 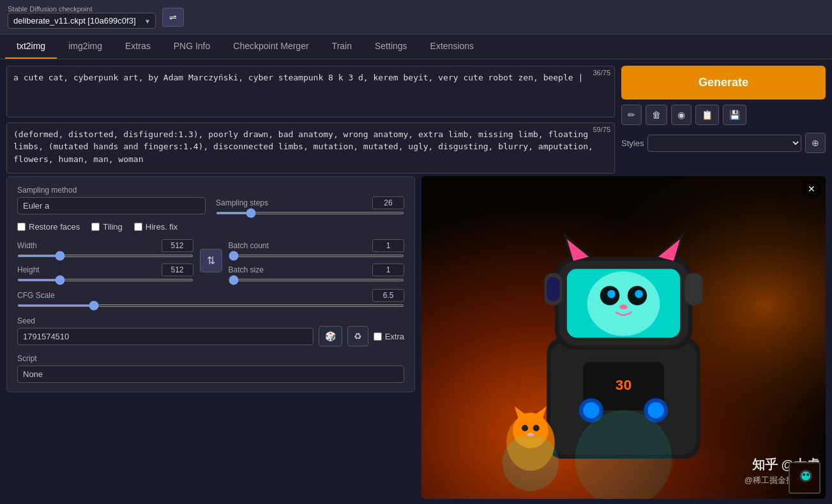 I want to click on wh-row: Width Height, so click(x=211, y=260).